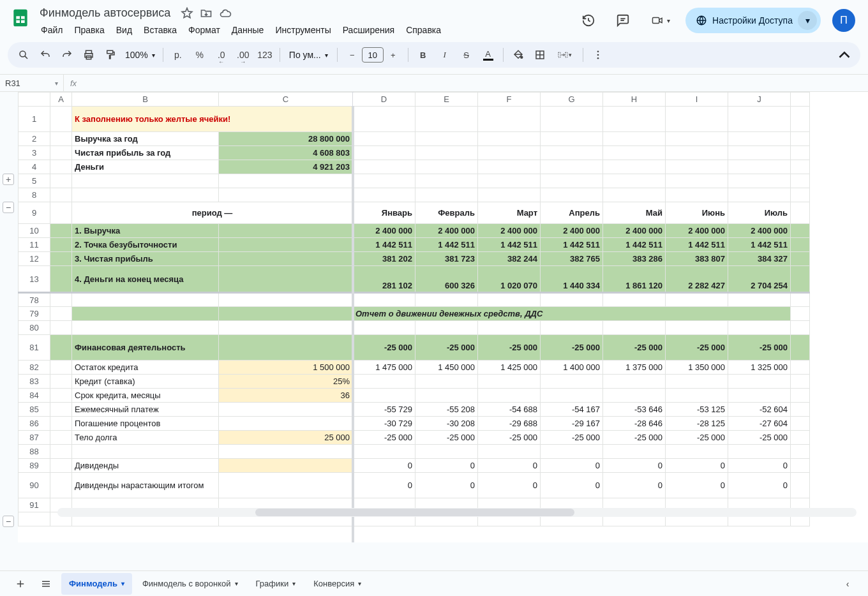 The height and width of the screenshot is (596, 868). I want to click on cell: 381 202, so click(384, 259).